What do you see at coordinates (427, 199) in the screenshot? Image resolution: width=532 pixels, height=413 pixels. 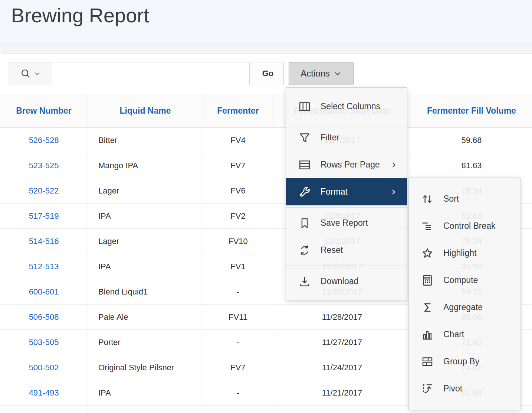 I see `sort-icon` at bounding box center [427, 199].